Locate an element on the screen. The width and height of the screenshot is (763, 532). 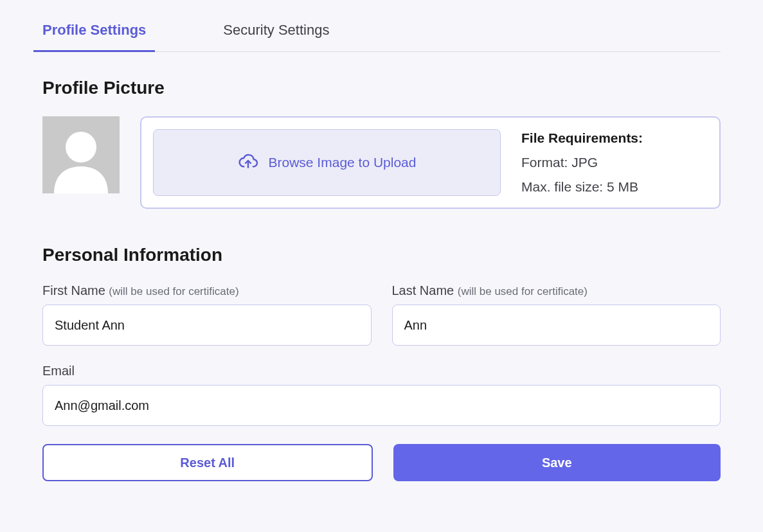
last-name-label-text: Last Name is located at coordinates (423, 290).